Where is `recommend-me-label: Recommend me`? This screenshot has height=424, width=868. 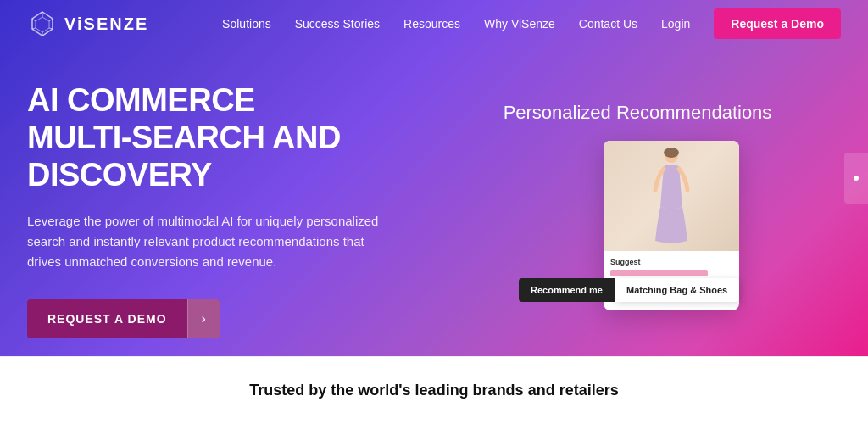
recommend-me-label: Recommend me is located at coordinates (566, 290).